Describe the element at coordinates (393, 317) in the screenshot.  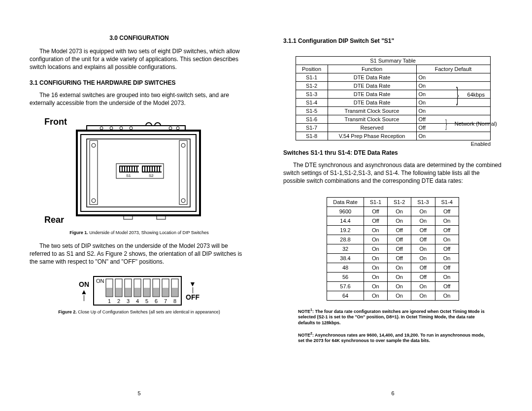
I see `note-1: NOTE1: The four data rate configuraton s…` at that location.